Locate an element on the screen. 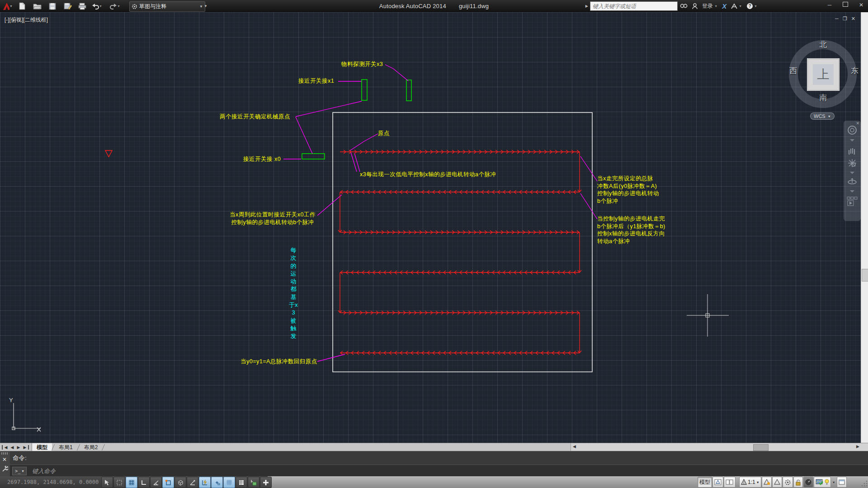 Image resolution: width=868 pixels, height=488 pixels. infer-constraints-icon is located at coordinates (107, 483).